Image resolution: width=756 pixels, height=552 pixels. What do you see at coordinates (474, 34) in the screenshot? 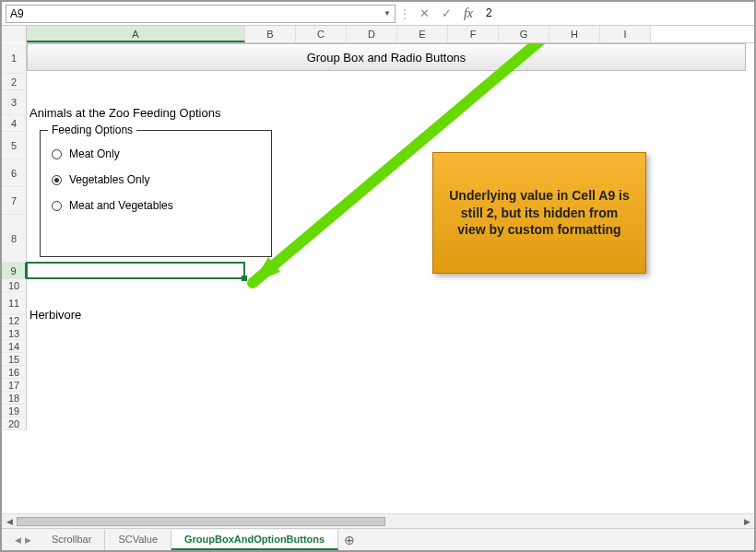
I see `col-header-F: F` at bounding box center [474, 34].